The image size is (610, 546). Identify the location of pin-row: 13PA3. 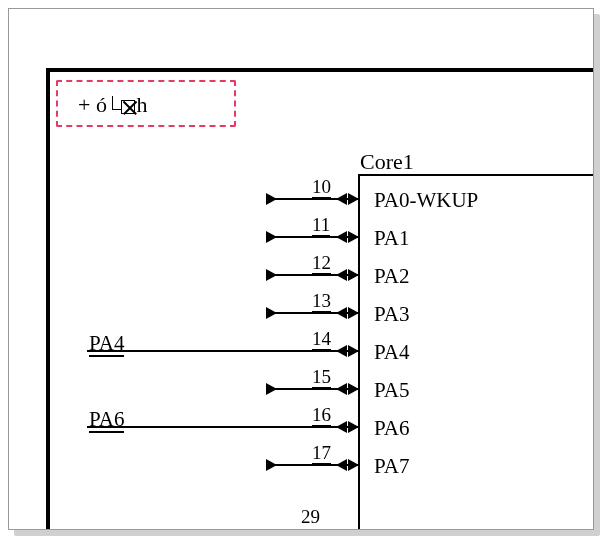
(302, 313).